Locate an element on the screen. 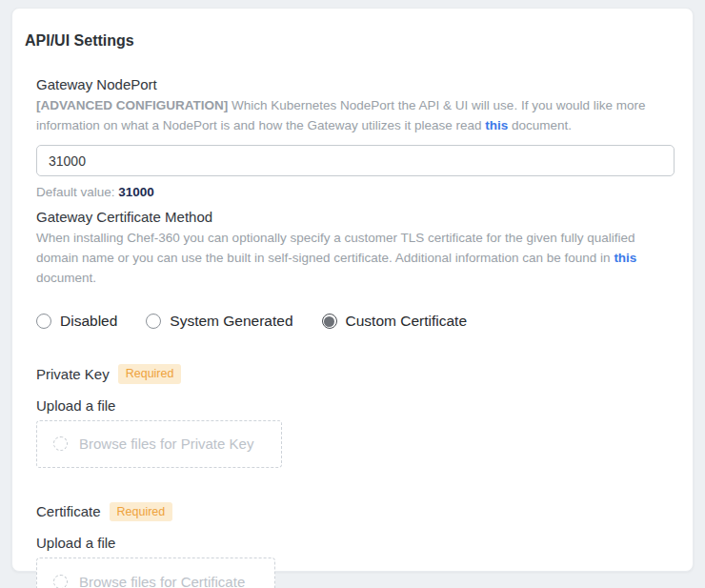 The height and width of the screenshot is (588, 705). radio-option-custom-certificate: Custom Certificate is located at coordinates (394, 321).